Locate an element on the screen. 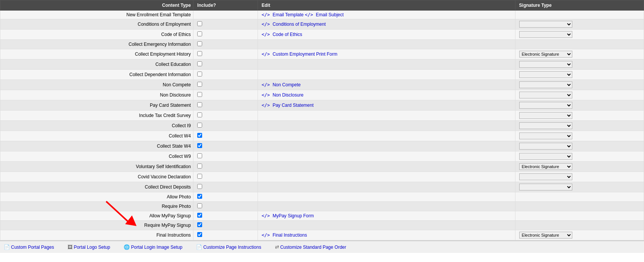 The width and height of the screenshot is (644, 262). edit-link: </> Final Instructions is located at coordinates (284, 235).